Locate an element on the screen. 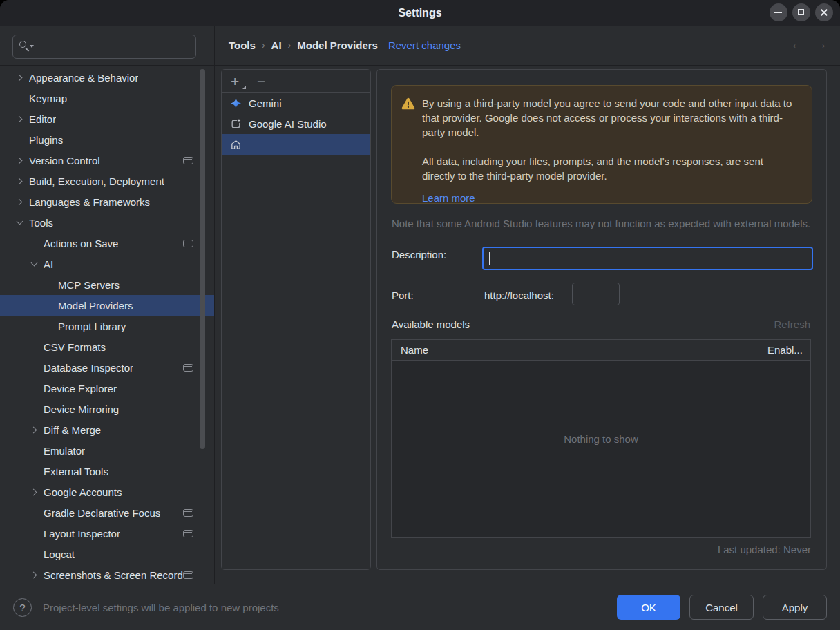  available-models-label: Available models is located at coordinates (431, 325).